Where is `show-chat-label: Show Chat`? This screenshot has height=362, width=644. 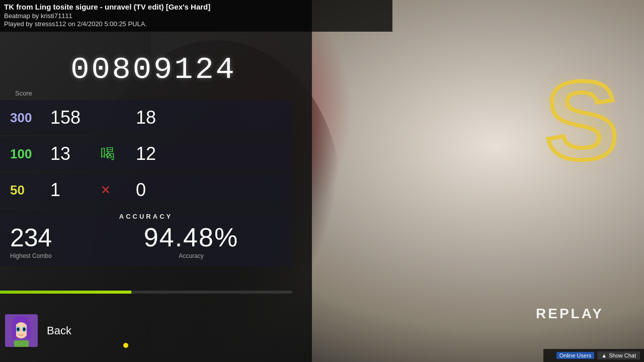 show-chat-label: Show Chat is located at coordinates (622, 355).